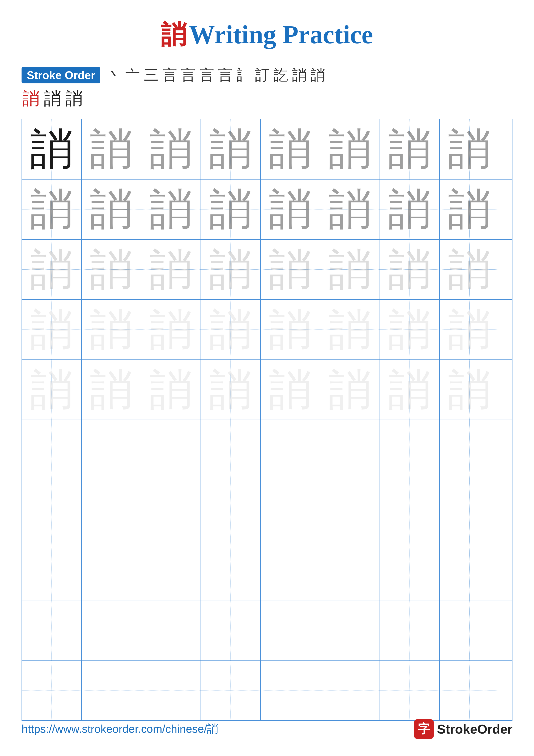 The width and height of the screenshot is (534, 756). I want to click on stroke-1: 丶, so click(114, 75).